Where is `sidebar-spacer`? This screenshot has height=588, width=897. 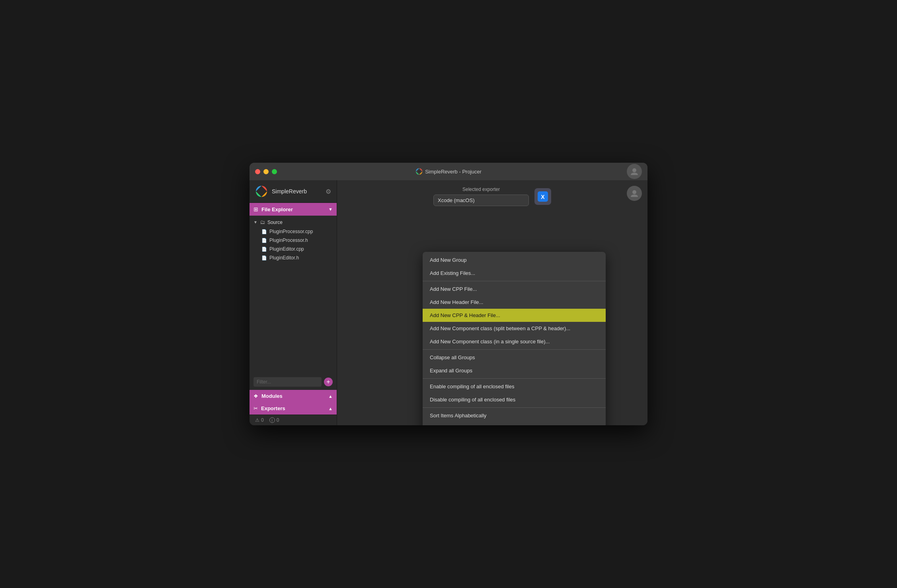
sidebar-spacer is located at coordinates (293, 319).